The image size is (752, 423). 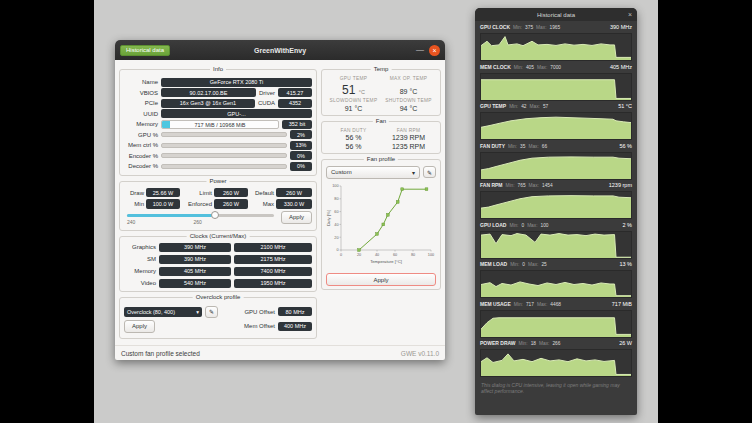 What do you see at coordinates (337, 250) in the screenshot?
I see `svg-text: 0` at bounding box center [337, 250].